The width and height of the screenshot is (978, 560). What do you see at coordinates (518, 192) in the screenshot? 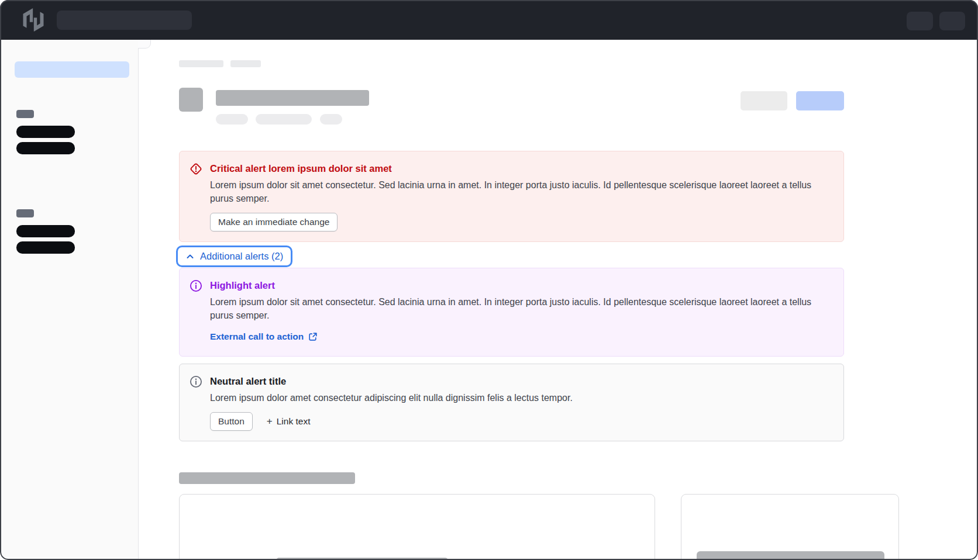
I see `critical-alert-body: Lorem ipsum dolor sit amet consectetur. …` at bounding box center [518, 192].